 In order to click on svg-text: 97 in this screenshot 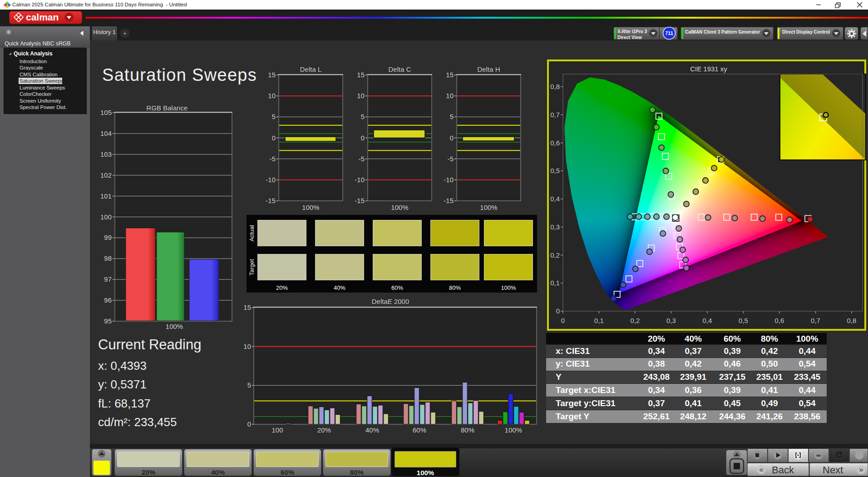, I will do `click(108, 279)`.